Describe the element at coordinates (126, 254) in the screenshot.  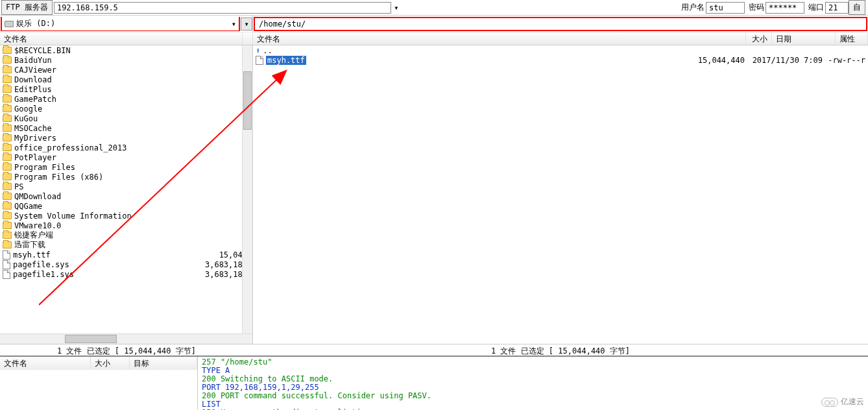
I see `local-file-row: msyh.ttf15,044` at that location.